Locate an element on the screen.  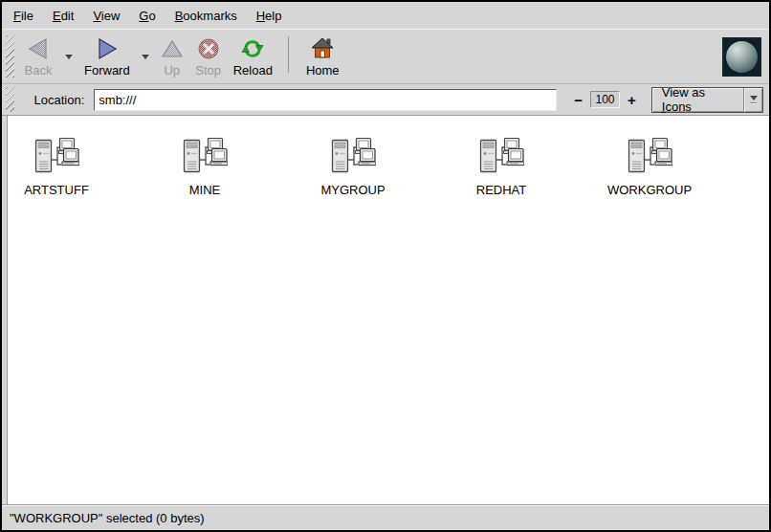
forward-history-dropdown is located at coordinates (145, 56).